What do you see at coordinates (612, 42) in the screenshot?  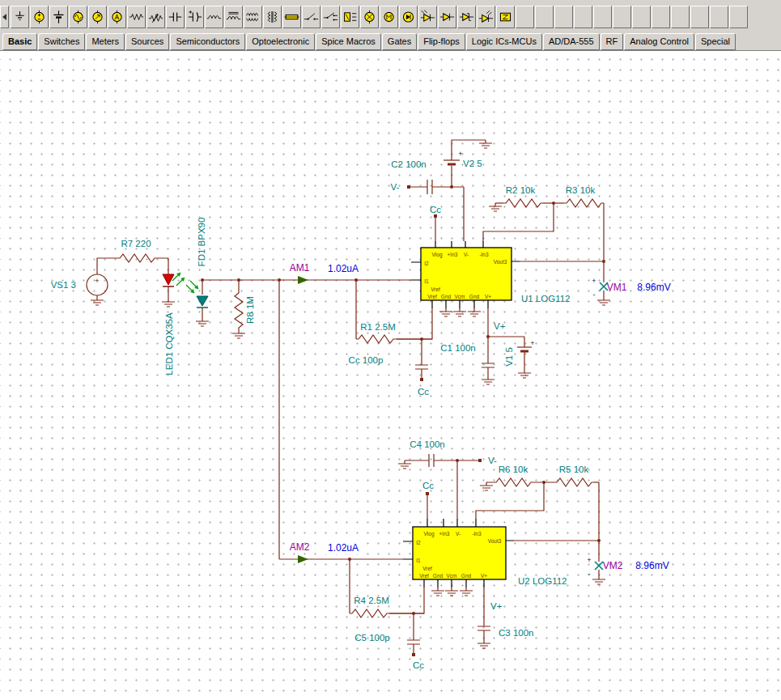 I see `tab-rf: RF` at bounding box center [612, 42].